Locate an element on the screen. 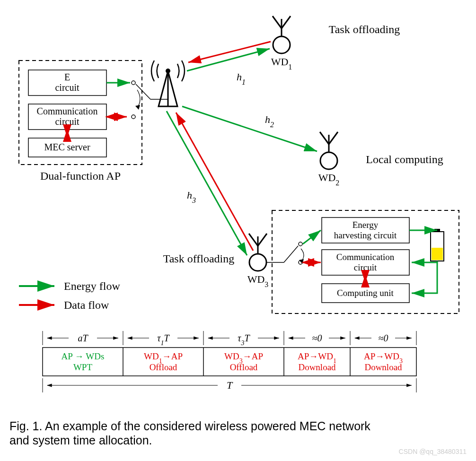  wd2: WD2 Local computing is located at coordinates (381, 159).